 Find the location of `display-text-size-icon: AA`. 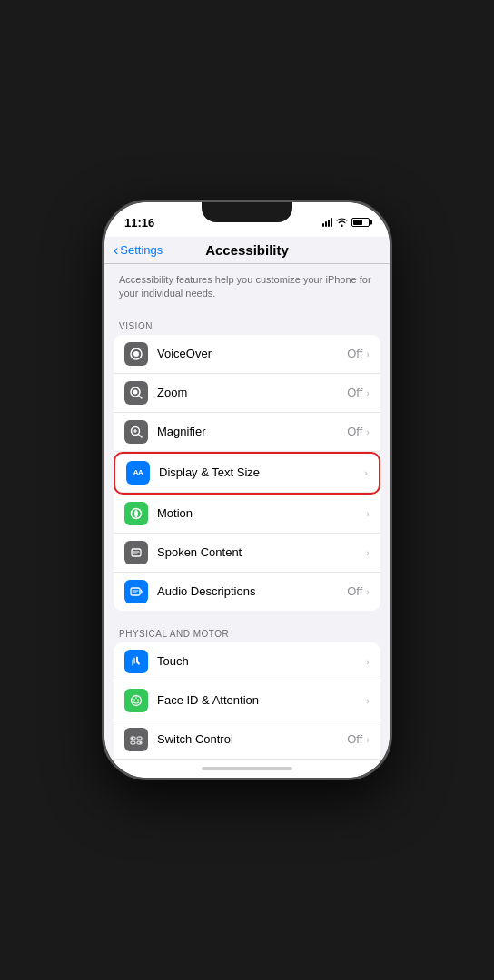

display-text-size-icon: AA is located at coordinates (138, 473).